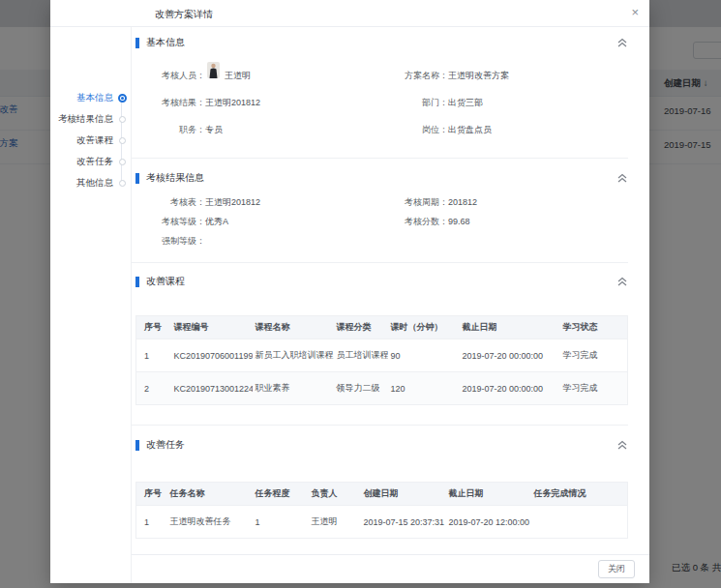 The width and height of the screenshot is (721, 588). Describe the element at coordinates (263, 241) in the screenshot. I see `field-forced-grade: 强制等级：` at that location.